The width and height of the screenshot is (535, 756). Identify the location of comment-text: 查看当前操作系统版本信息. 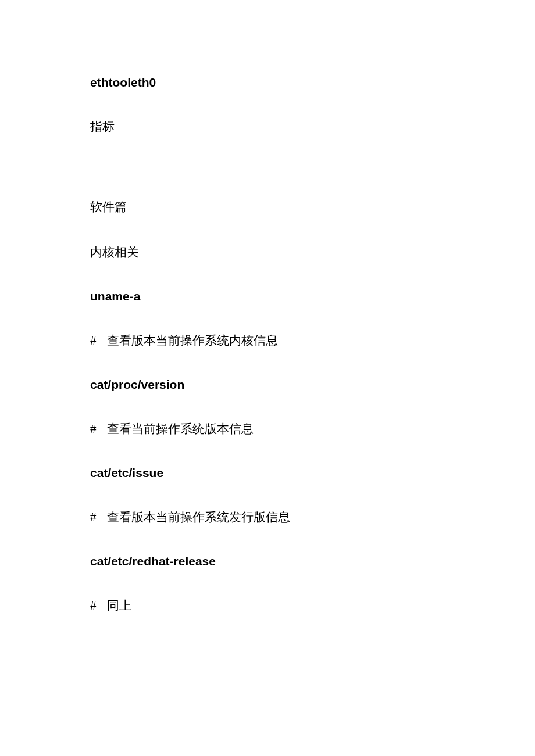
(180, 429).